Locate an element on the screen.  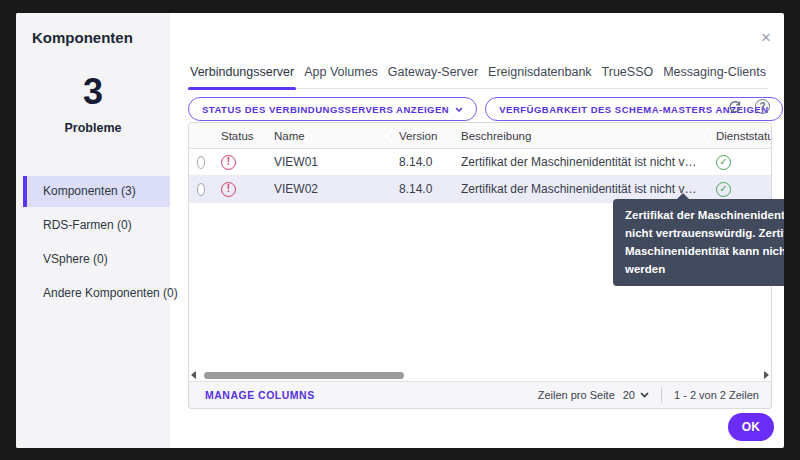
scroll-right-icon is located at coordinates (766, 375).